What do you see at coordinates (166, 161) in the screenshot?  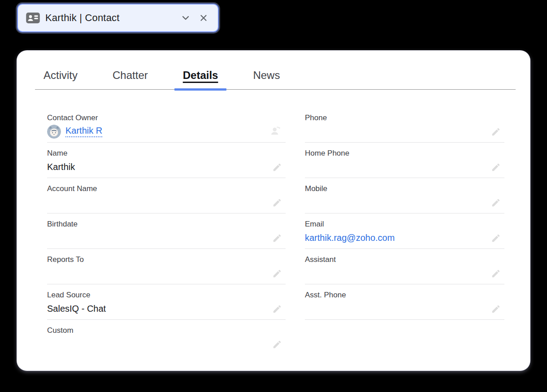 I see `field-name: Name Karthik` at bounding box center [166, 161].